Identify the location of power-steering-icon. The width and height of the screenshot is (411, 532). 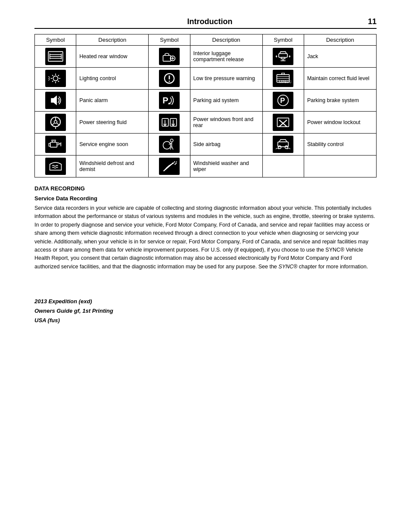
(56, 122).